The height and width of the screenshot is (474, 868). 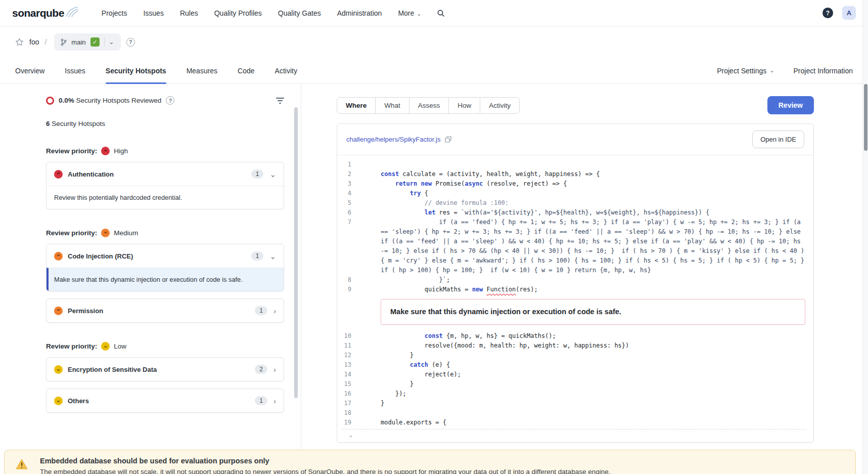 I want to click on issue-message: Make sure that this dynamic injection or…, so click(x=593, y=312).